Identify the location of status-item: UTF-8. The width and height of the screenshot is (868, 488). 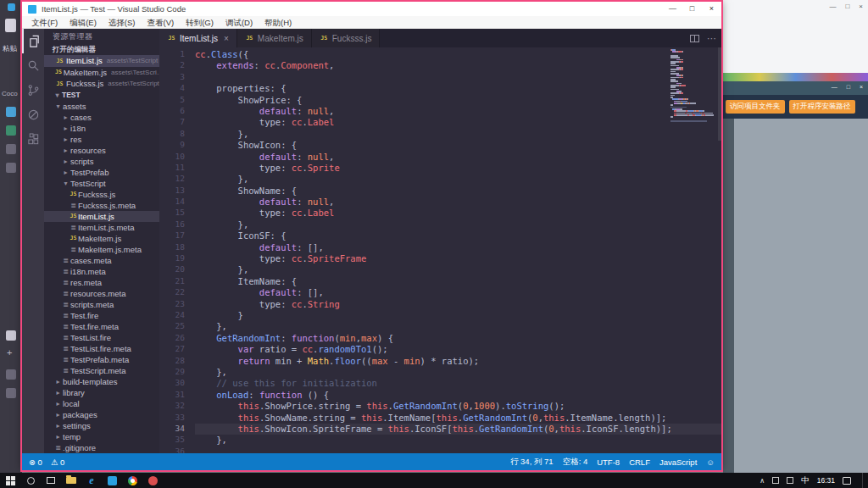
(609, 463).